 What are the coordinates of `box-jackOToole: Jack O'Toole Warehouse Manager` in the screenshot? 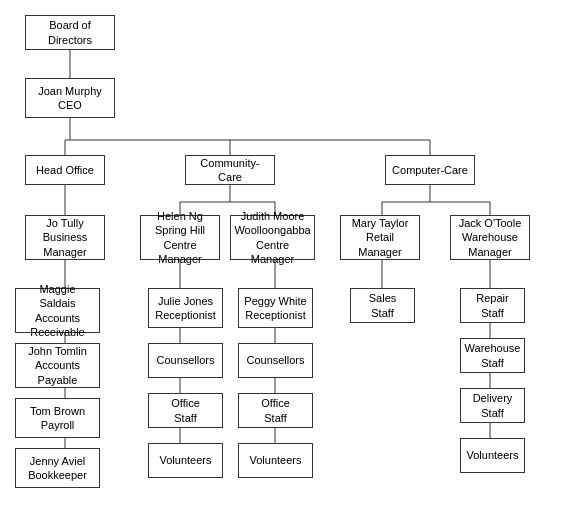 It's located at (490, 238).